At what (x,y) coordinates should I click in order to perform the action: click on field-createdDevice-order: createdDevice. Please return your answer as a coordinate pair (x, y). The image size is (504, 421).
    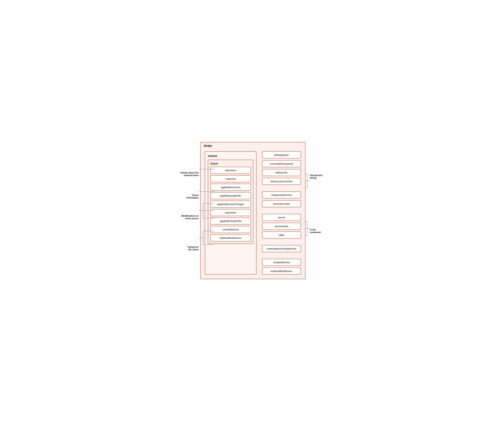
    Looking at the image, I should click on (282, 262).